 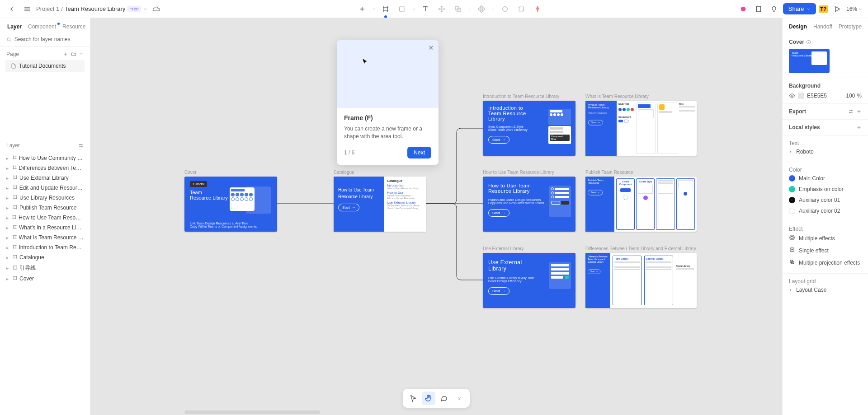 I want to click on layer-item: ▸Differences Between Team Li…, so click(x=45, y=168).